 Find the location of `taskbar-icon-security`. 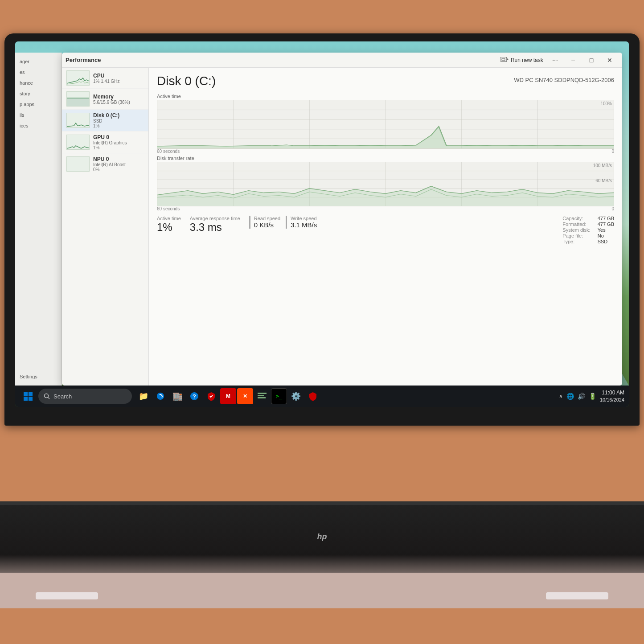

taskbar-icon-security is located at coordinates (313, 396).